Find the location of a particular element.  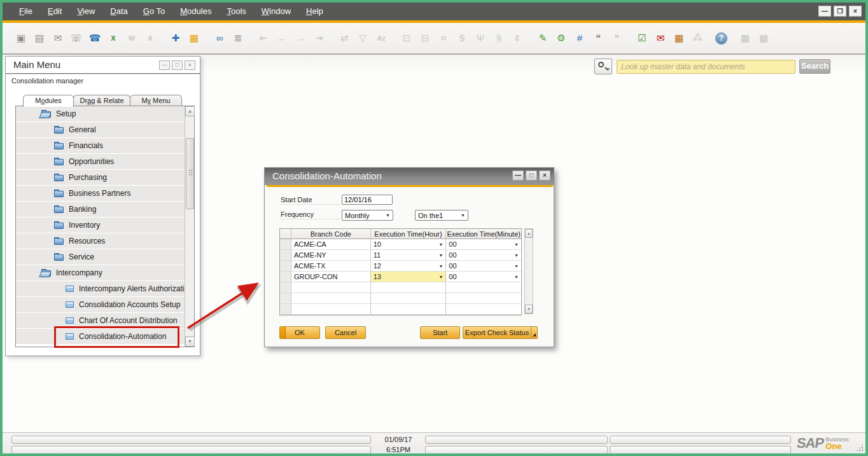

on-the-dropdown: On the1 ▼ is located at coordinates (442, 215).